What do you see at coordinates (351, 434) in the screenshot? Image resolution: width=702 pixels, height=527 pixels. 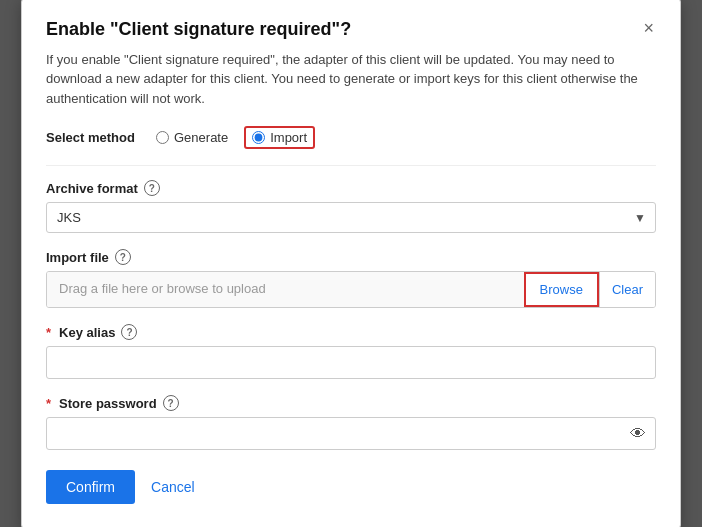 I see `store-password-input` at bounding box center [351, 434].